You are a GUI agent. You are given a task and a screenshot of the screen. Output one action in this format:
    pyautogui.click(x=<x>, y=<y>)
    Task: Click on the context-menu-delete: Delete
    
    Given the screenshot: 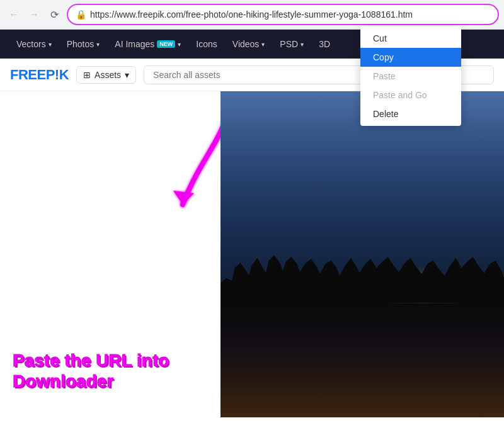 What is the action you would take?
    pyautogui.click(x=411, y=114)
    